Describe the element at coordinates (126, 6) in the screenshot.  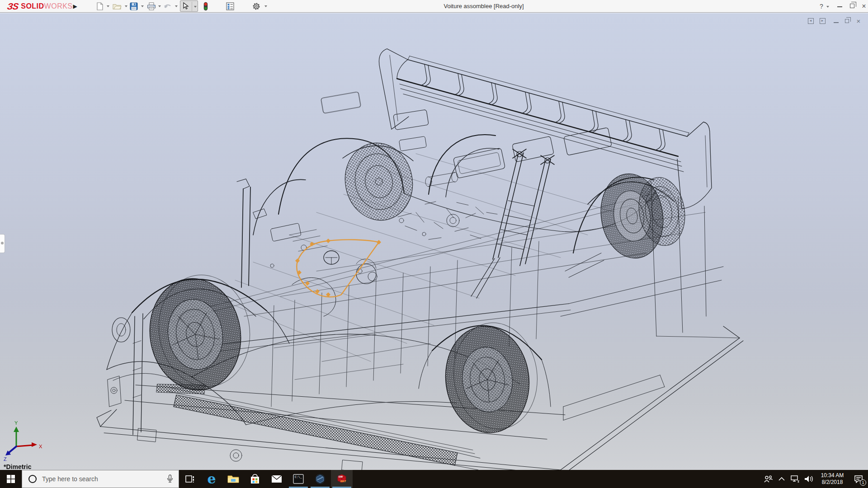
I see `open-dropdown` at that location.